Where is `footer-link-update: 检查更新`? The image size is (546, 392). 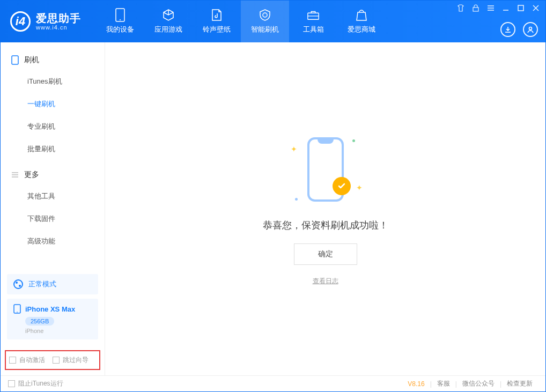
footer-link-update: 检查更新 is located at coordinates (520, 384).